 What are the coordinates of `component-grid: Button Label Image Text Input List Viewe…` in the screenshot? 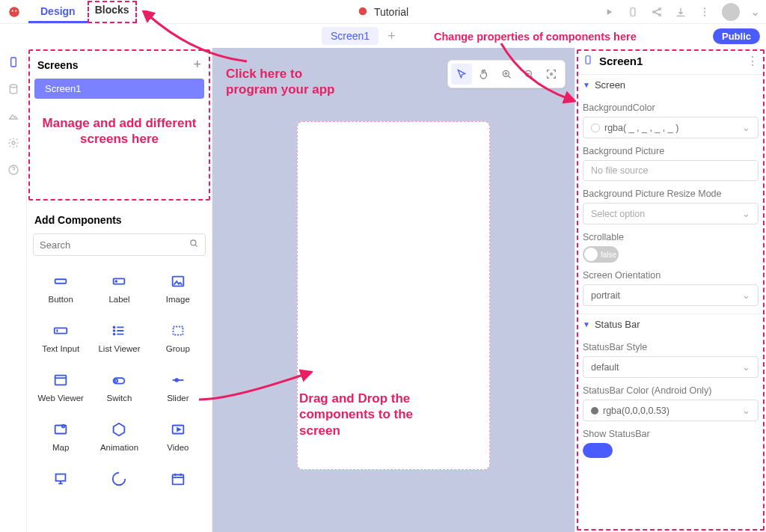 It's located at (120, 380).